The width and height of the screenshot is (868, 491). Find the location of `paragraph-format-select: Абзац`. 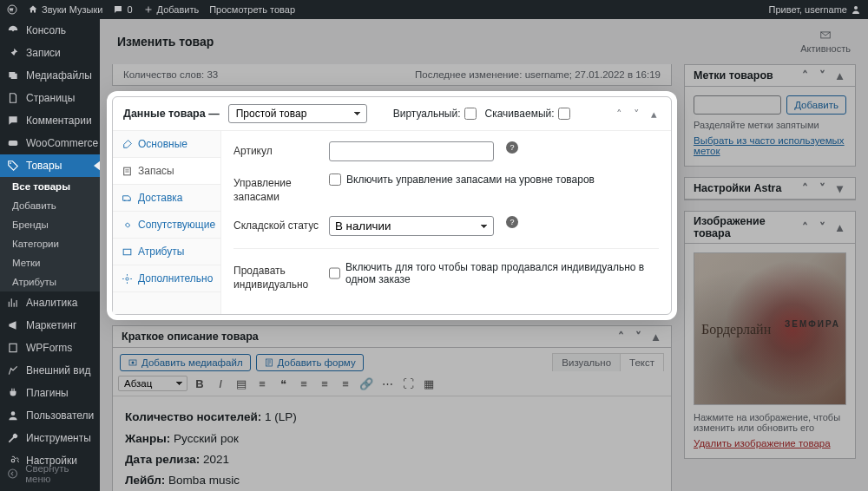

paragraph-format-select: Абзац is located at coordinates (153, 383).